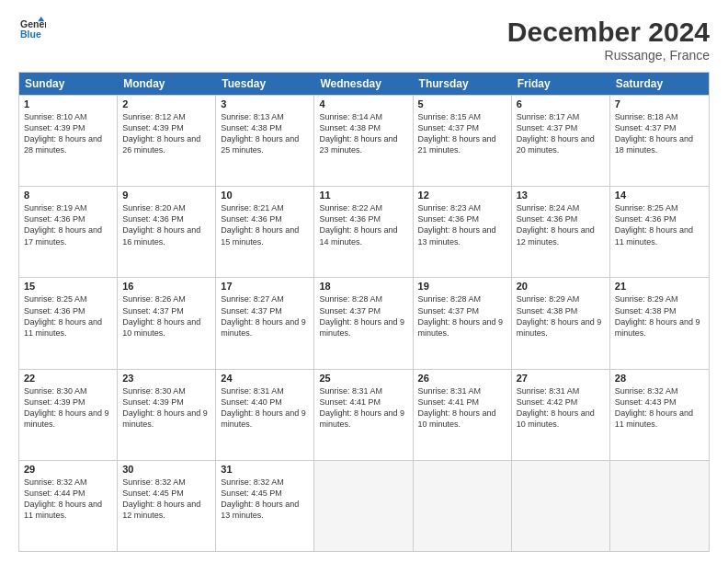 The width and height of the screenshot is (728, 563). I want to click on day-number: 28, so click(660, 378).